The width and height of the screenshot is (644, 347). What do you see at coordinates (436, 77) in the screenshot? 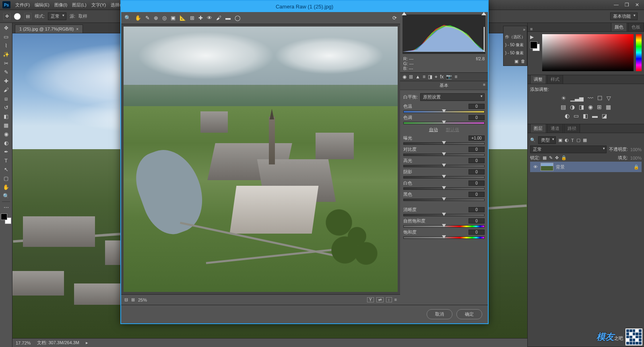
I see `cr-lens-tab-icon: ⌖` at bounding box center [436, 77].